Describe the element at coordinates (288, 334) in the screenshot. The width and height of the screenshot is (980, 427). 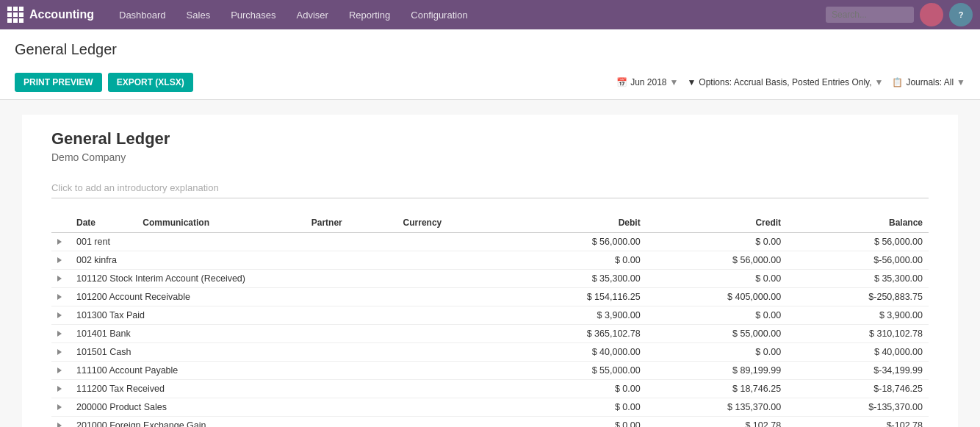
I see `row-code: 101401 Bank` at that location.